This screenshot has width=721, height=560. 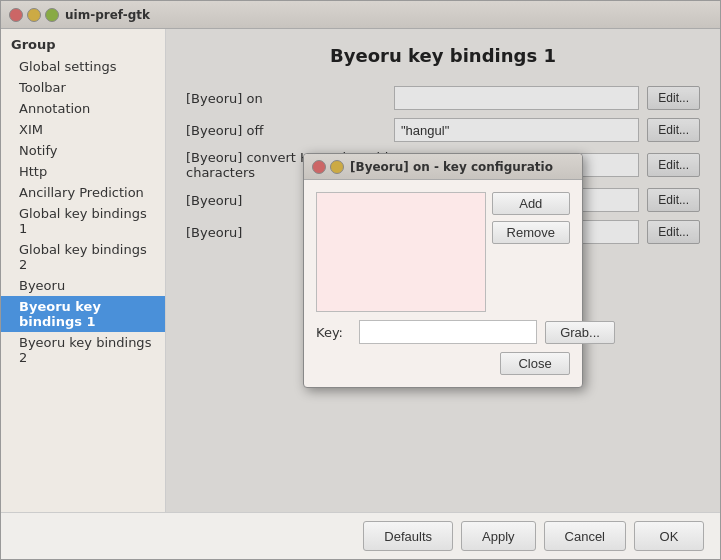 I want to click on sidebar-item-toolbar: Toolbar, so click(x=83, y=88).